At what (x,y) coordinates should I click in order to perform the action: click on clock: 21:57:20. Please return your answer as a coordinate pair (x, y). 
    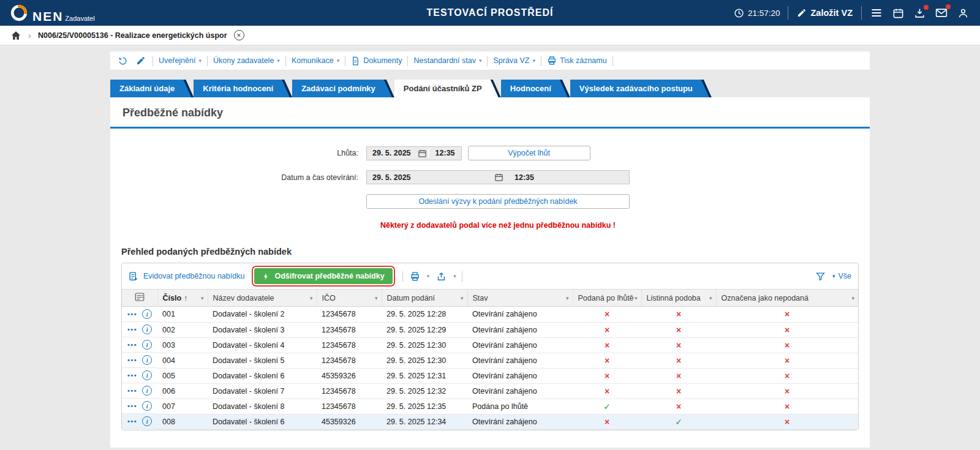
    Looking at the image, I should click on (757, 13).